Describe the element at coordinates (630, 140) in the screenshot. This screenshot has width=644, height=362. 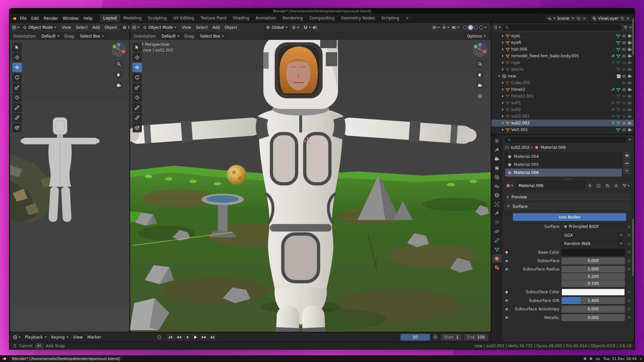
I see `properties-options-icon` at that location.